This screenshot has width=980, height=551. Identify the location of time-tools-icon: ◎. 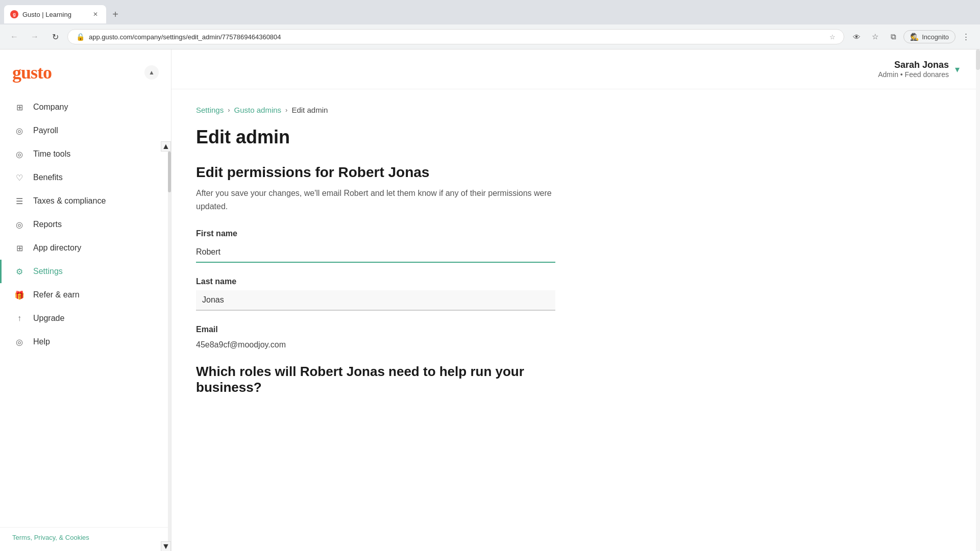
(19, 154).